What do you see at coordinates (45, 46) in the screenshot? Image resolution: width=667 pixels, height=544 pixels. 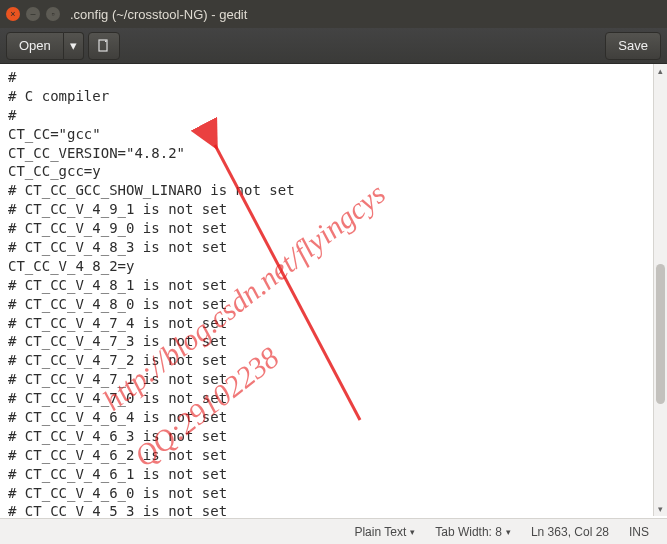 I see `open-button-group: Open ▾` at bounding box center [45, 46].